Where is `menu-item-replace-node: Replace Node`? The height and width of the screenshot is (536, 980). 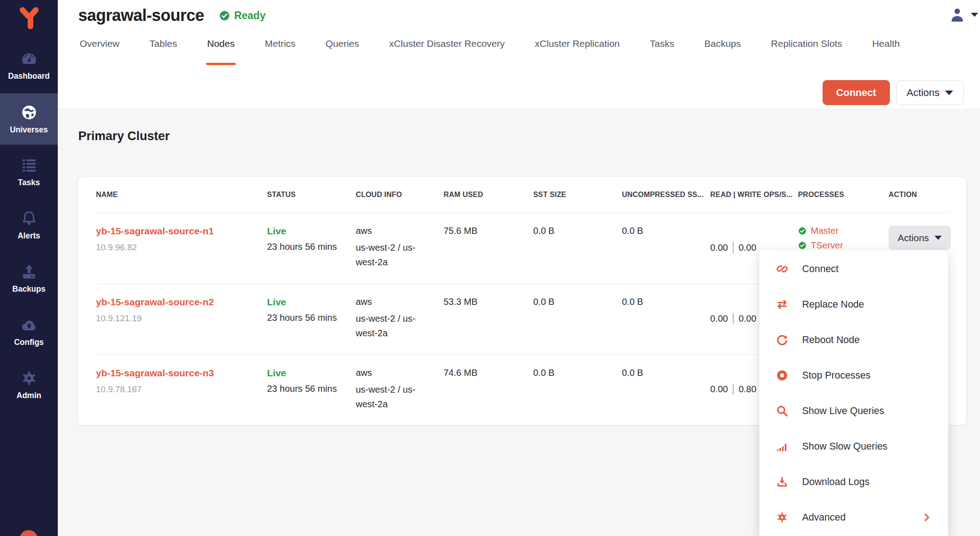 menu-item-replace-node: Replace Node is located at coordinates (854, 304).